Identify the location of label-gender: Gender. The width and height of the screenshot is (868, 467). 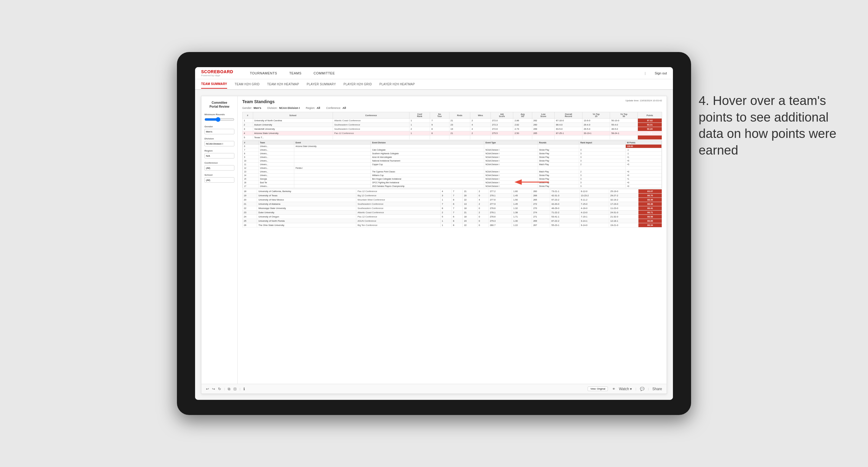
(220, 127).